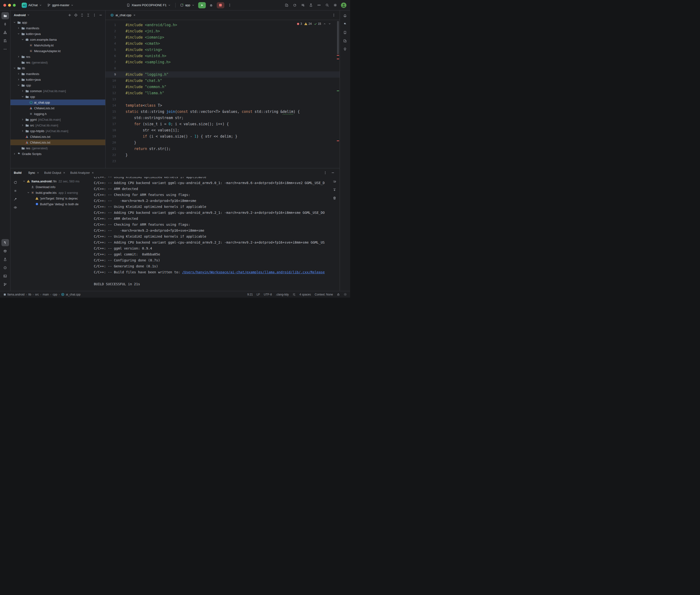  Describe the element at coordinates (15, 199) in the screenshot. I see `pin-tab-icon` at that location.